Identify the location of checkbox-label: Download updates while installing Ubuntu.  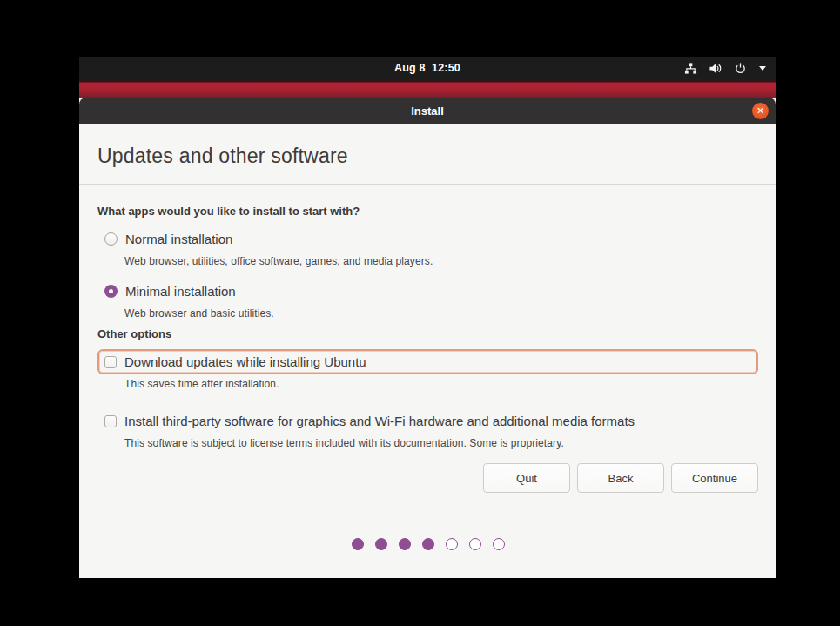
(245, 362).